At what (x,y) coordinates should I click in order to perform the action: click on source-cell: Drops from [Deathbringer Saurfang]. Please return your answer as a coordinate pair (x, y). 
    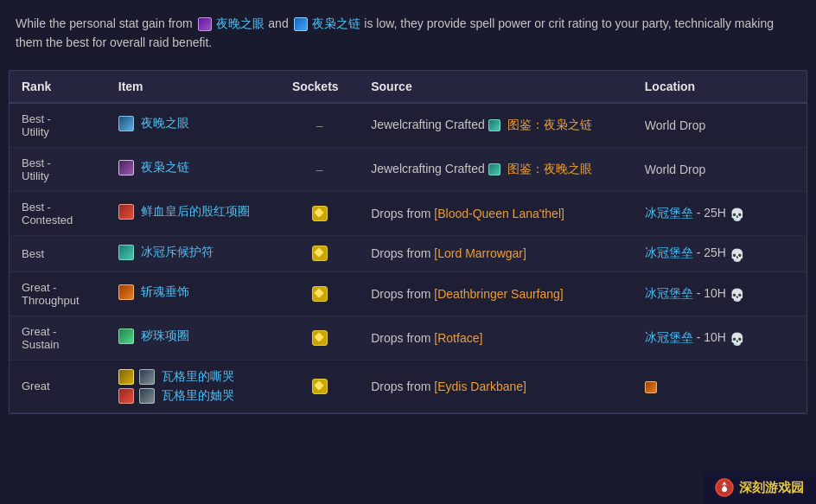
    Looking at the image, I should click on (496, 294).